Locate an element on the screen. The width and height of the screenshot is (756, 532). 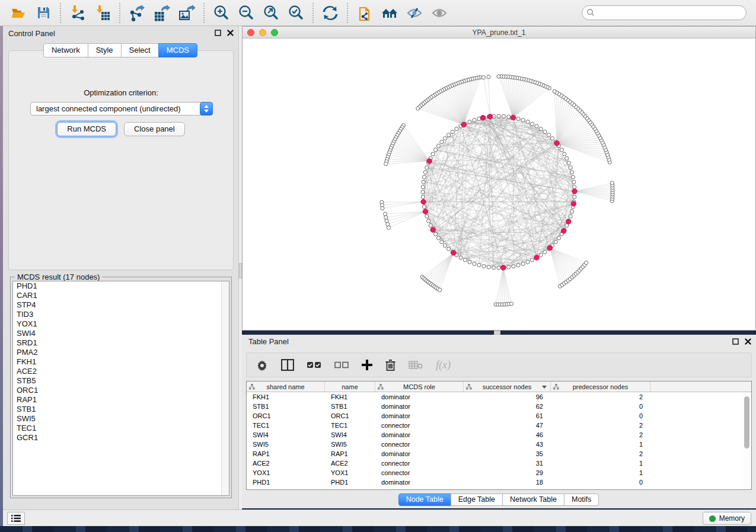
show-all-button is located at coordinates (439, 13).